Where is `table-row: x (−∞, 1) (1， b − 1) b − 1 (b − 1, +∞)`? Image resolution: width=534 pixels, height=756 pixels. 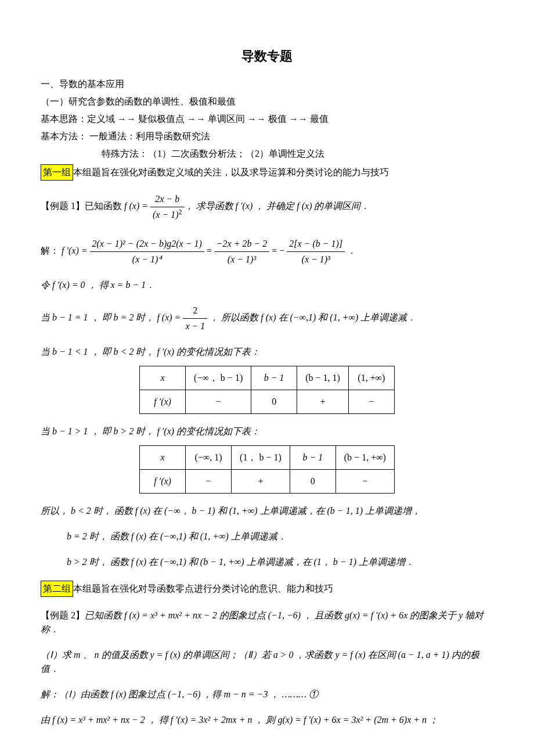 table-row: x (−∞, 1) (1， b − 1) b − 1 (b − 1, +∞) is located at coordinates (267, 458).